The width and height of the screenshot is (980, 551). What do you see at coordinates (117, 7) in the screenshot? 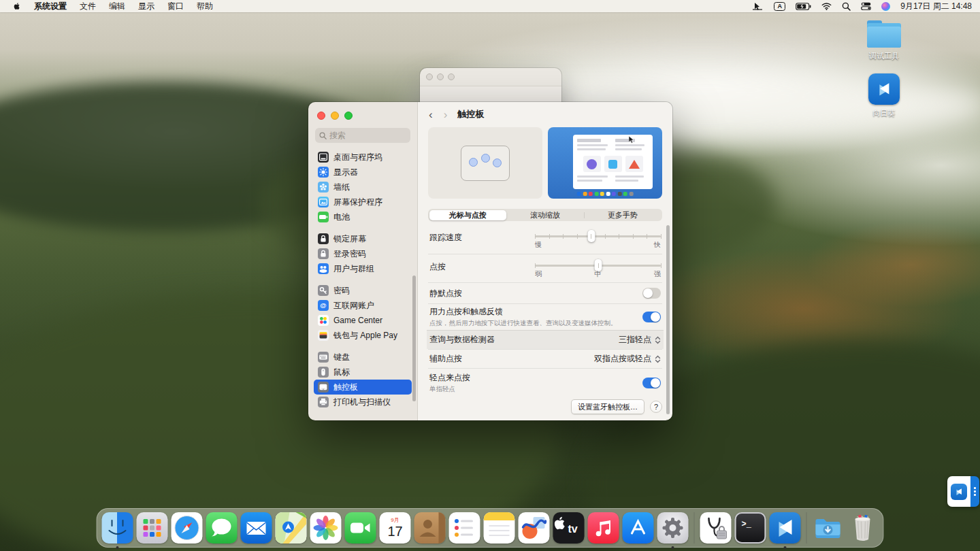
I see `menu-item-2: 编辑` at bounding box center [117, 7].